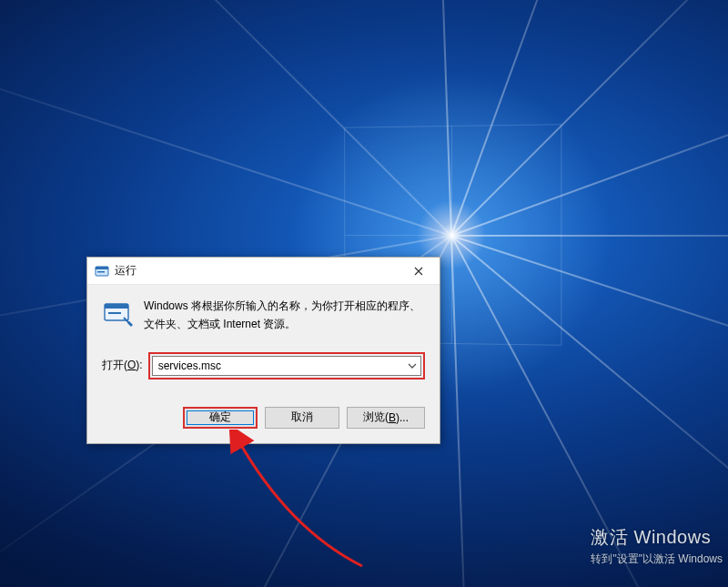 The height and width of the screenshot is (587, 728). What do you see at coordinates (264, 271) in the screenshot?
I see `titlebar: 运行` at bounding box center [264, 271].